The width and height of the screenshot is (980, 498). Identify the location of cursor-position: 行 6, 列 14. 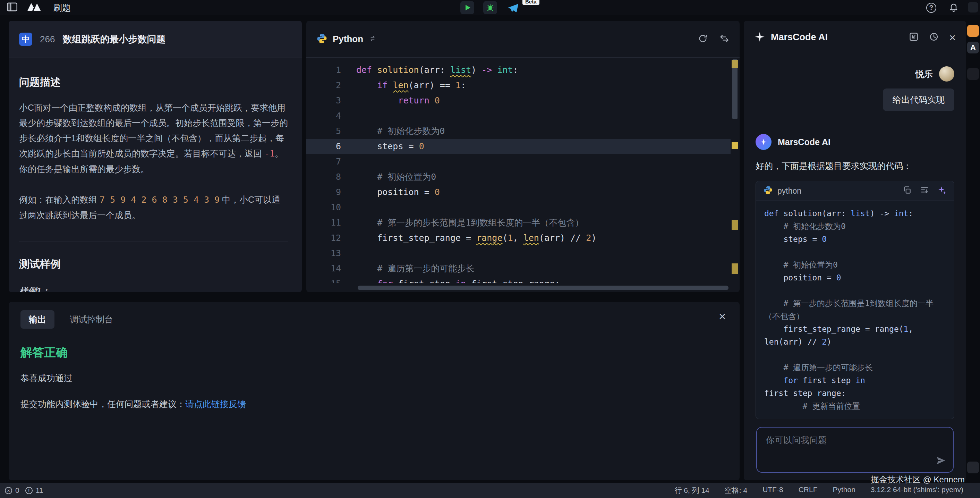
(692, 490).